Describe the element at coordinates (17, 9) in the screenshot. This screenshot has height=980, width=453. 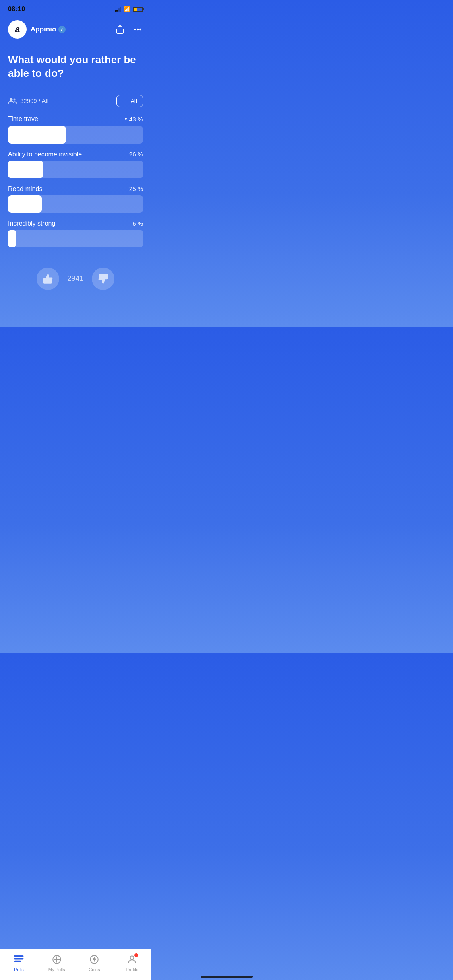
I see `status-time: 08:10` at that location.